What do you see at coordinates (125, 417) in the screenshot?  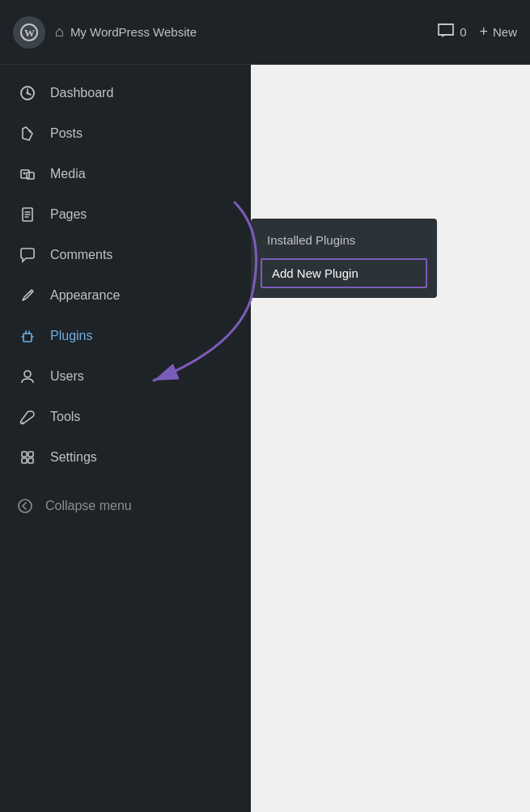 I see `sidebar-item-tools: Tools` at bounding box center [125, 417].